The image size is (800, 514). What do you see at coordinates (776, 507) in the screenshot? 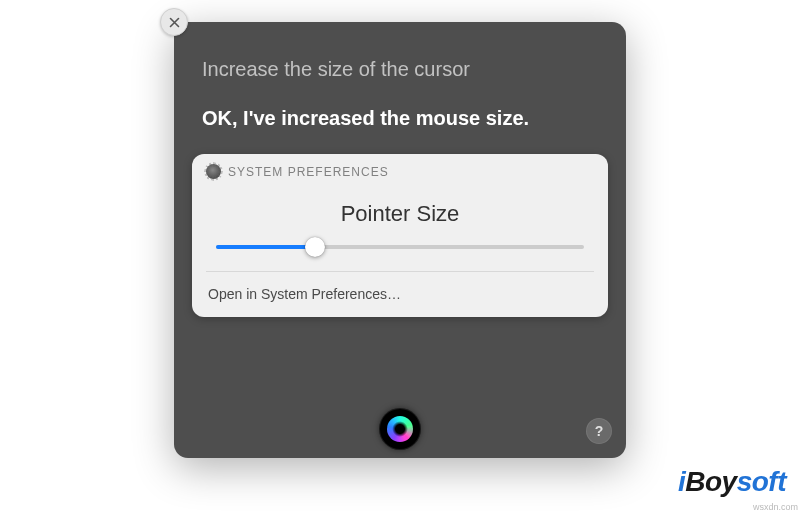
I see `attribution-text: wsxdn.com` at bounding box center [776, 507].